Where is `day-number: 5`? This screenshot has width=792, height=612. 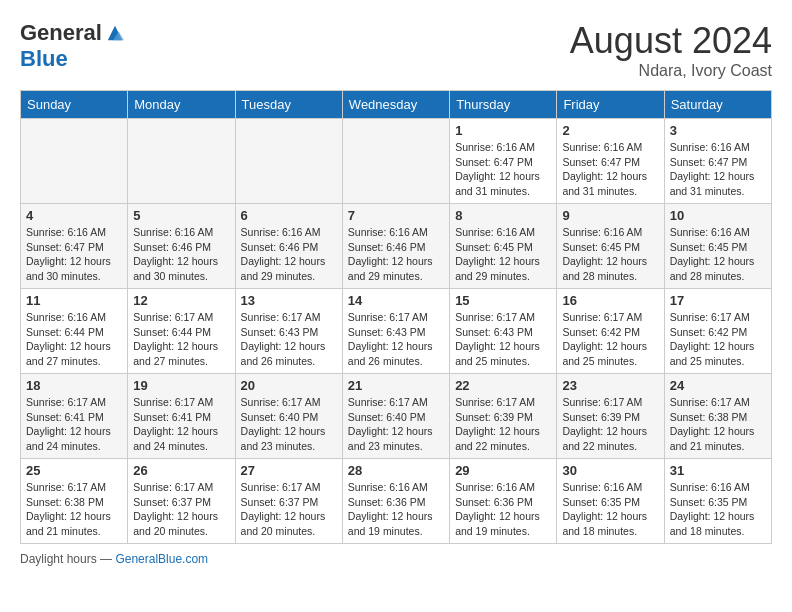 day-number: 5 is located at coordinates (181, 216).